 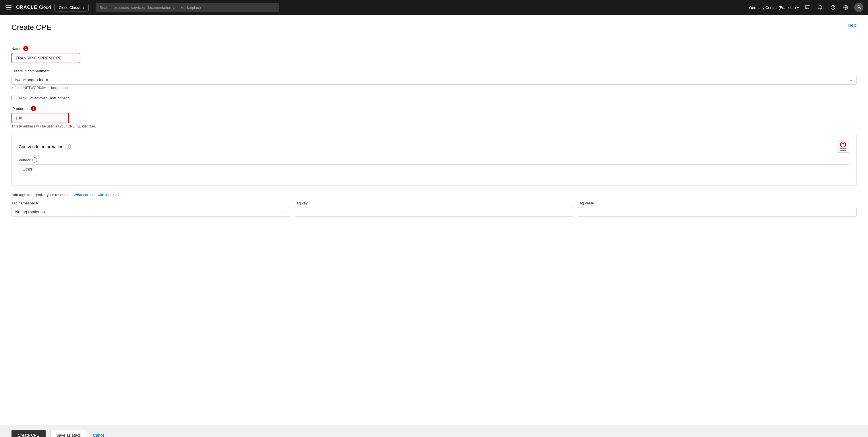 I want to click on vendor-select-wrapper: Other, so click(x=434, y=169).